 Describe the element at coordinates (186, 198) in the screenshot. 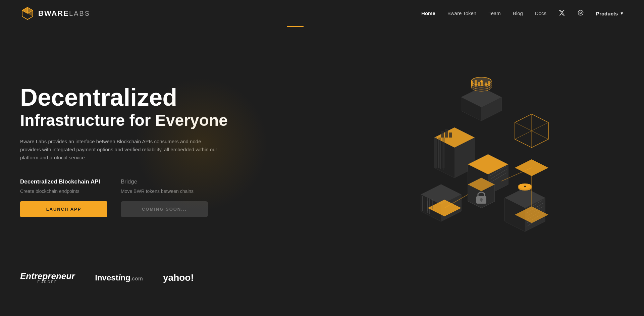

I see `hero-cards: Decentralized Blockchain API Create bloc…` at that location.